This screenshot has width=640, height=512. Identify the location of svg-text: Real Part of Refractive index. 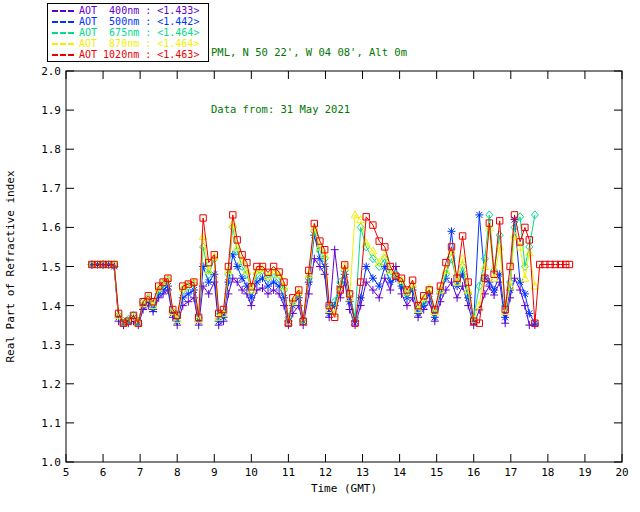
(10, 266).